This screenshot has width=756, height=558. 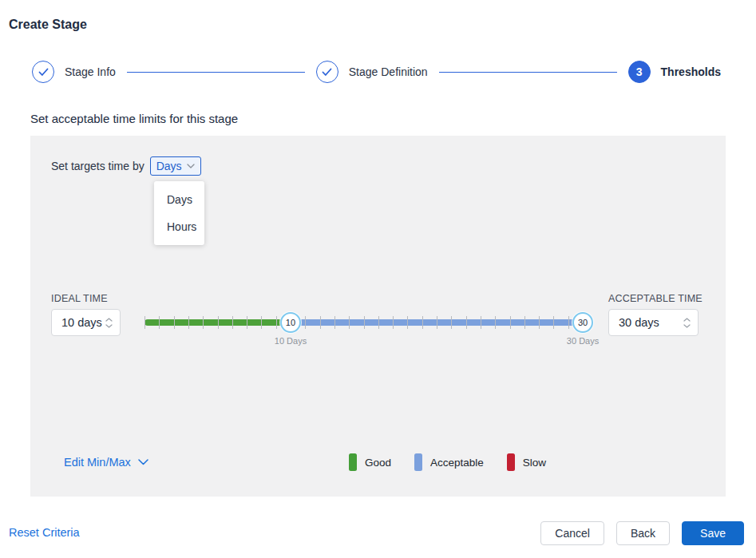 What do you see at coordinates (643, 533) in the screenshot?
I see `back-button: Back` at bounding box center [643, 533].